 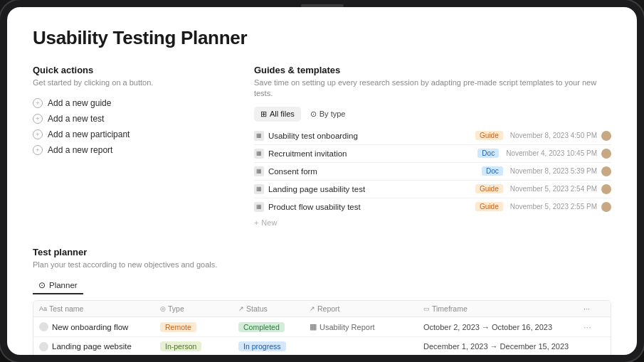 I want to click on planner-tab: ⊙ Planner, so click(x=58, y=286).